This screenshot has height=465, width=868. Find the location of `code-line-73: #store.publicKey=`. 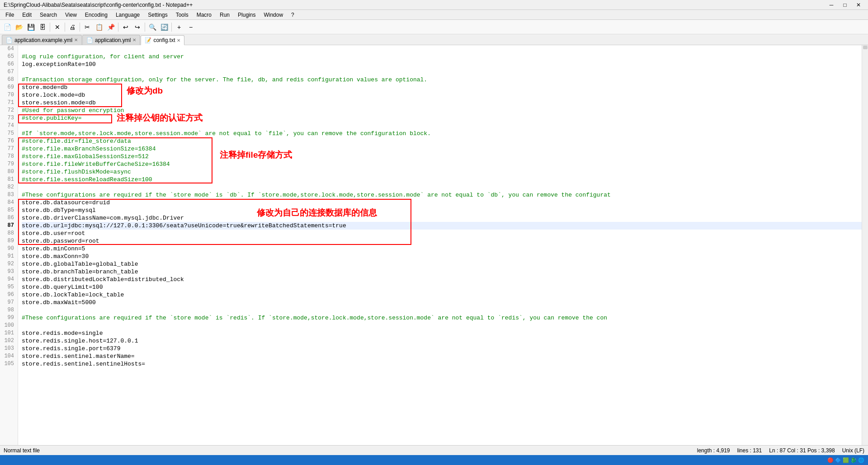

code-line-73: #store.publicKey= is located at coordinates (442, 118).